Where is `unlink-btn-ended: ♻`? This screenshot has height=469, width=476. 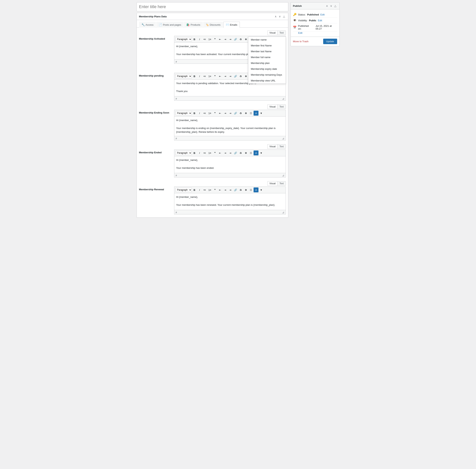
unlink-btn-ended: ♻ is located at coordinates (241, 153).